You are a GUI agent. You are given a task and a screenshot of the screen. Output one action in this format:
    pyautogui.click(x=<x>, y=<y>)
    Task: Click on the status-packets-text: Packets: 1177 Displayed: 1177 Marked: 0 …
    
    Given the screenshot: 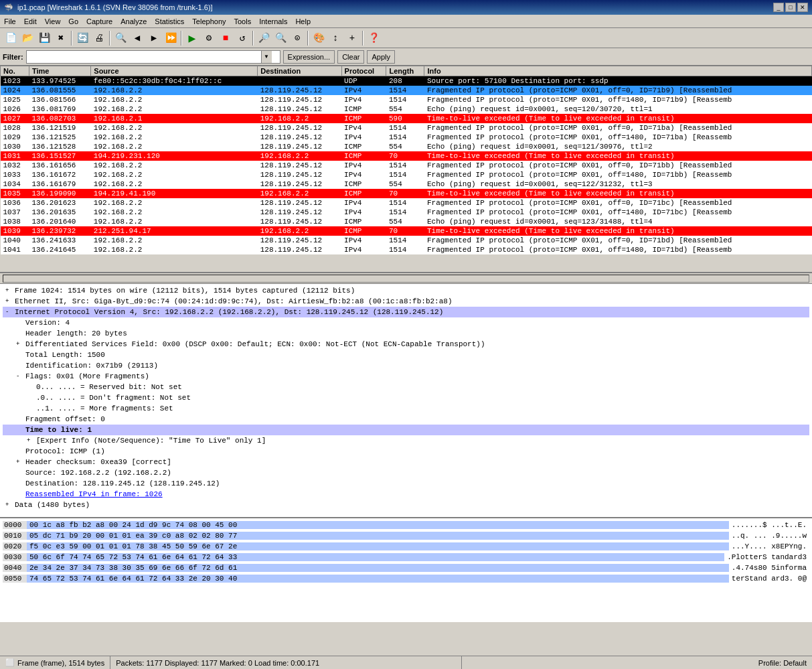 What is the action you would take?
    pyautogui.click(x=218, y=663)
    